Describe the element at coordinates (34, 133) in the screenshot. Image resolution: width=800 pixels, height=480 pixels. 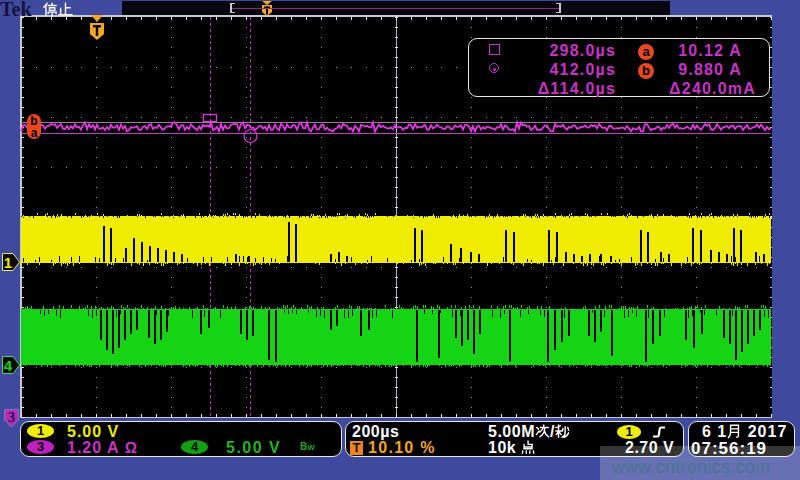
I see `svg-text: a` at that location.